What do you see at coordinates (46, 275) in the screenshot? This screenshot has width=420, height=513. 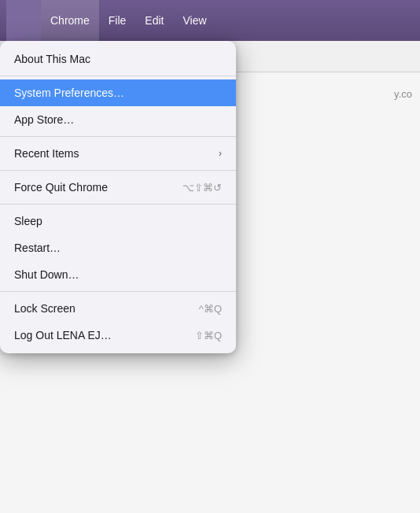 I see `menu-item-shutdown-label: Shut Down…` at bounding box center [46, 275].